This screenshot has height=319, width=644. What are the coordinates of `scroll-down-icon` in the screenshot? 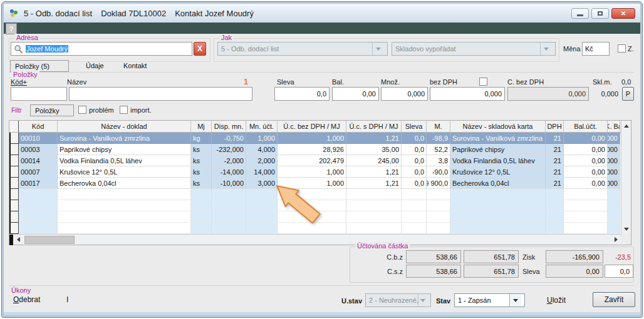 It's located at (626, 229).